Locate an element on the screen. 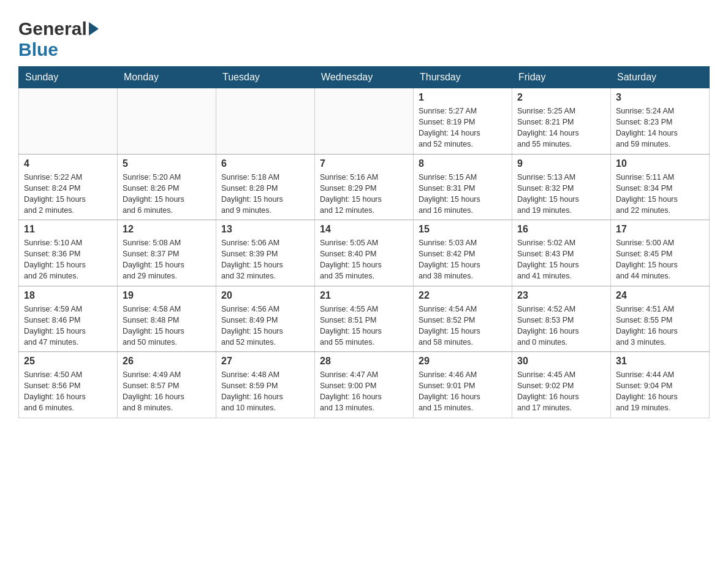 The image size is (728, 563). calendar-cell: 22Sunrise: 4:54 AM Sunset: 8:52 PM Dayli… is located at coordinates (463, 319).